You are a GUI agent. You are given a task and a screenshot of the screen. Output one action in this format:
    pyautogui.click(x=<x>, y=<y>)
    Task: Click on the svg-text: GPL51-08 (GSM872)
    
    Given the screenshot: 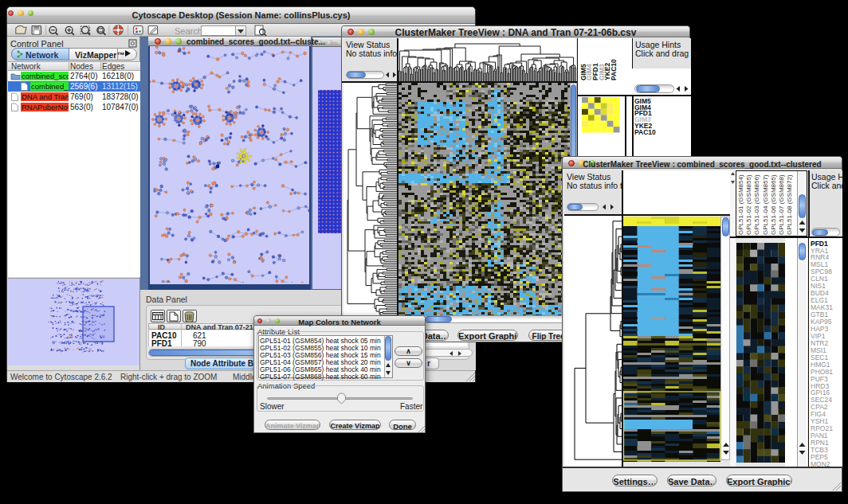 What is the action you would take?
    pyautogui.click(x=789, y=205)
    